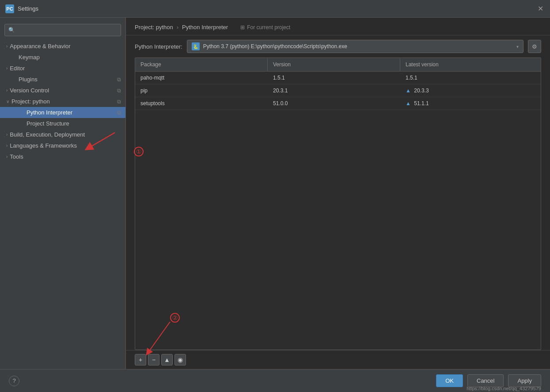 Image resolution: width=550 pixels, height=392 pixels. I want to click on question-mark-icon: ?, so click(14, 381).